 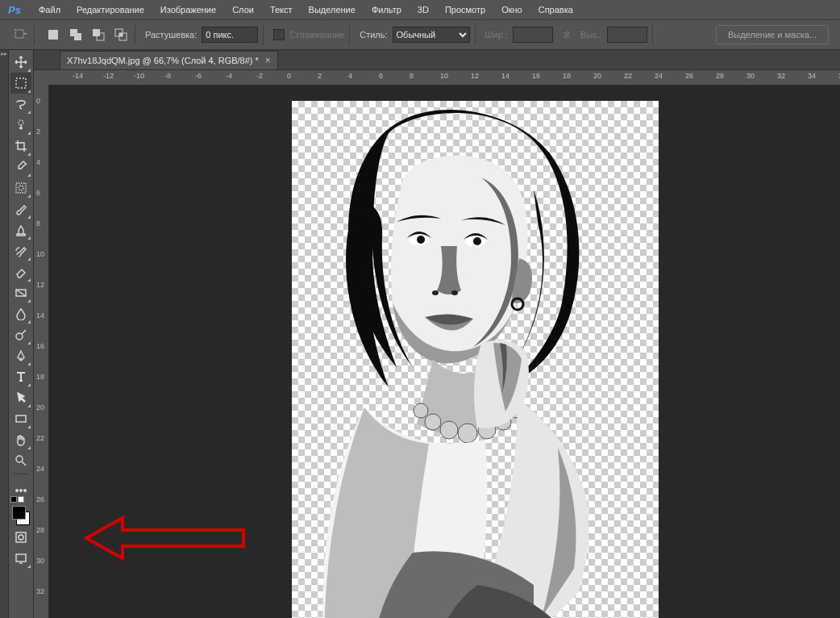 I want to click on style-select: Обычный, so click(x=431, y=35).